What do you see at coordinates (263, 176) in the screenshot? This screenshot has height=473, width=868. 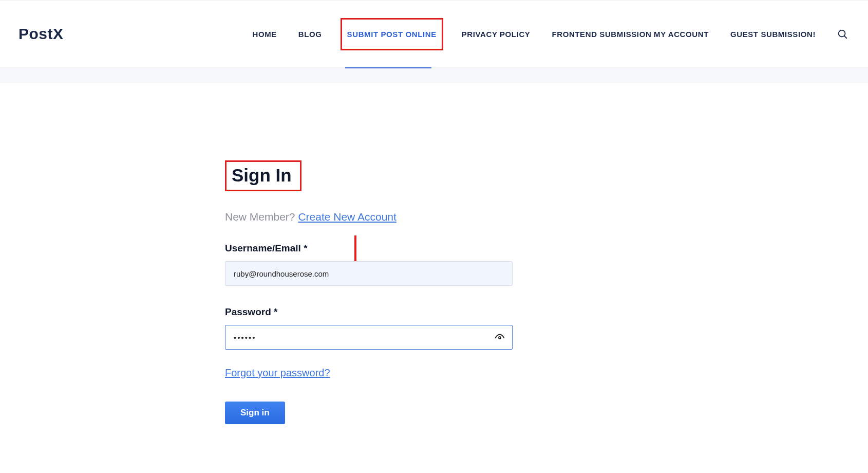 I see `annotation-box-signin-title: Sign In` at bounding box center [263, 176].